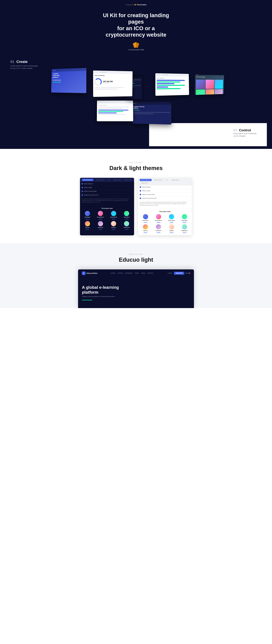 This screenshot has height=644, width=272. I want to click on light-tab-4: Young & Living, so click(175, 180).